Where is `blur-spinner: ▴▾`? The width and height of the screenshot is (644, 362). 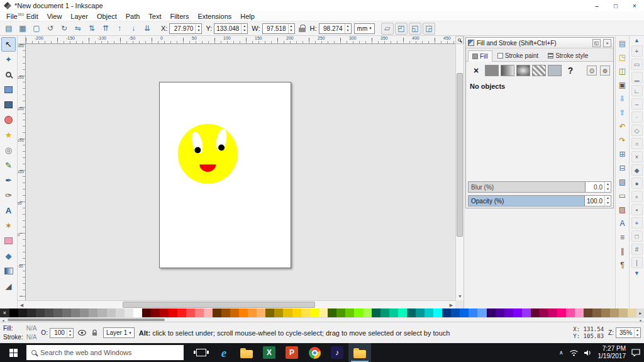 blur-spinner: ▴▾ is located at coordinates (608, 187).